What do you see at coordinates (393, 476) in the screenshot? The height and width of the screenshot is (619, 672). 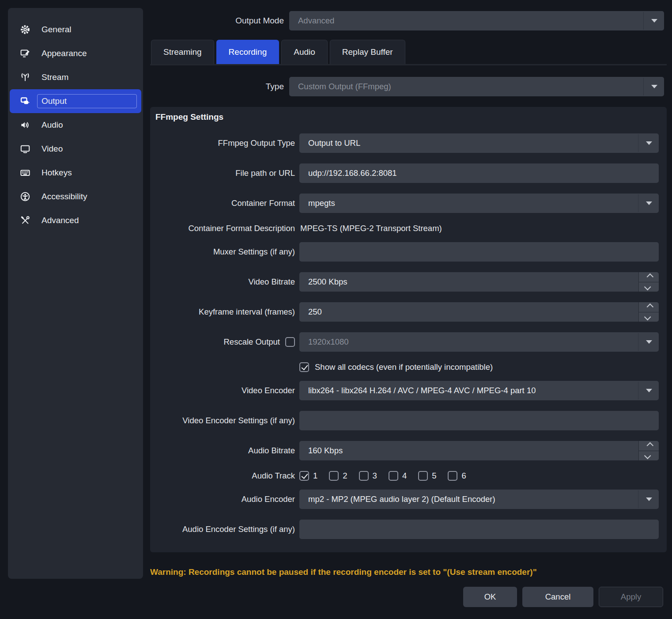 I see `audio-track-4-checkbox` at bounding box center [393, 476].